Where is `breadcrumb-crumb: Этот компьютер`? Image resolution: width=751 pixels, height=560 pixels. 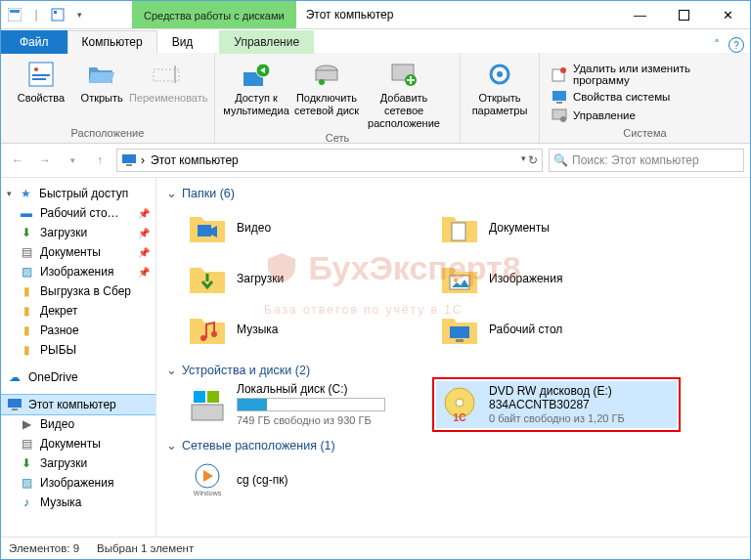
breadcrumb-crumb: Этот компьютер is located at coordinates (195, 160).